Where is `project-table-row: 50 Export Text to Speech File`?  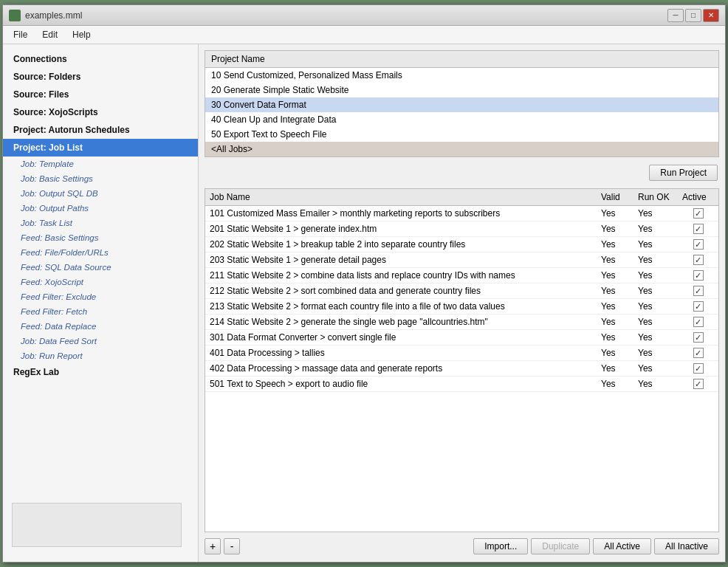
project-table-row: 50 Export Text to Speech File is located at coordinates (462, 134).